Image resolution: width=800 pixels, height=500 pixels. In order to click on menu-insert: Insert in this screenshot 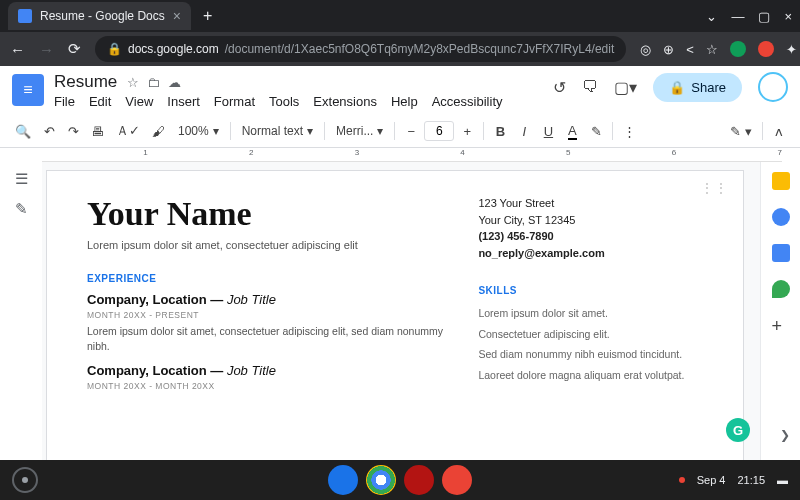, I will do `click(184, 102)`.